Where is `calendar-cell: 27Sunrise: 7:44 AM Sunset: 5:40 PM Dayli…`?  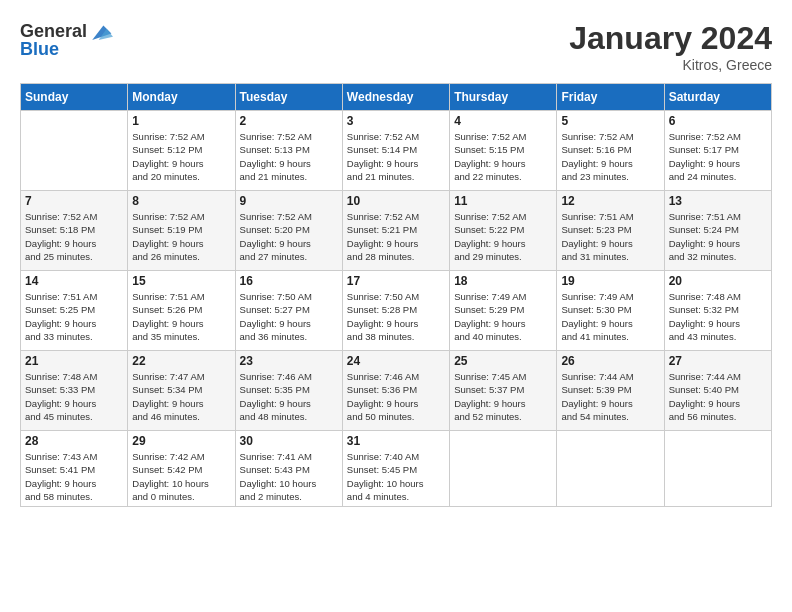
calendar-cell: 27Sunrise: 7:44 AM Sunset: 5:40 PM Dayli… is located at coordinates (718, 391).